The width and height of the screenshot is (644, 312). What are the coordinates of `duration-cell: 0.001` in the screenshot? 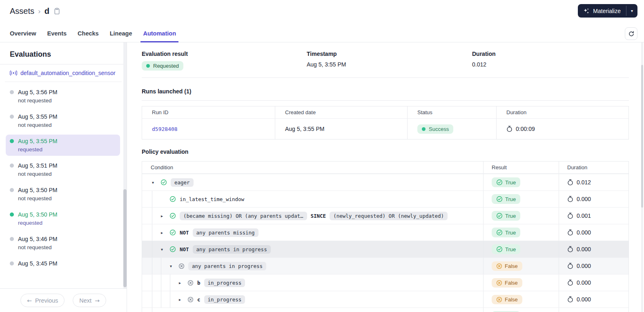 It's located at (594, 216).